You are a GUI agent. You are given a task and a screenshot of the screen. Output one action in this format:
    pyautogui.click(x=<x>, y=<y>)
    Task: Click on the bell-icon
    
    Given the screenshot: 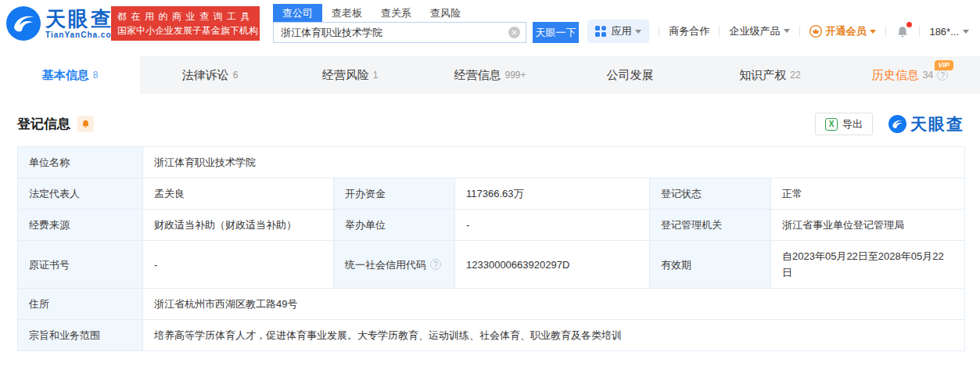 What is the action you would take?
    pyautogui.click(x=86, y=124)
    